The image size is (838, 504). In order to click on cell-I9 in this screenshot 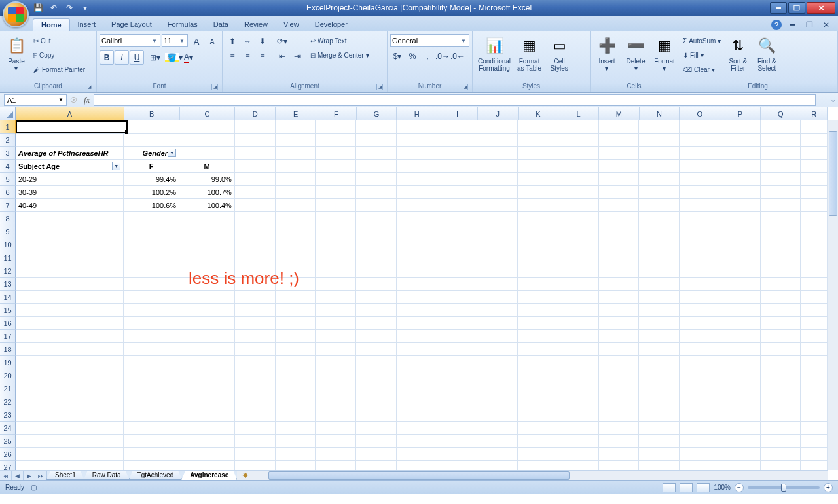, I will do `click(458, 232)`.